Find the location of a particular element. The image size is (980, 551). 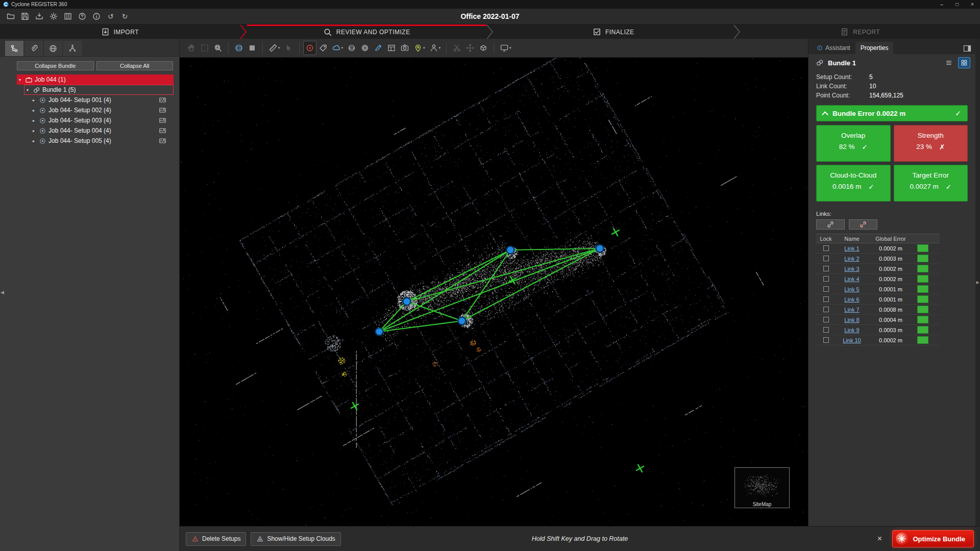

select-frame-button is located at coordinates (205, 48).